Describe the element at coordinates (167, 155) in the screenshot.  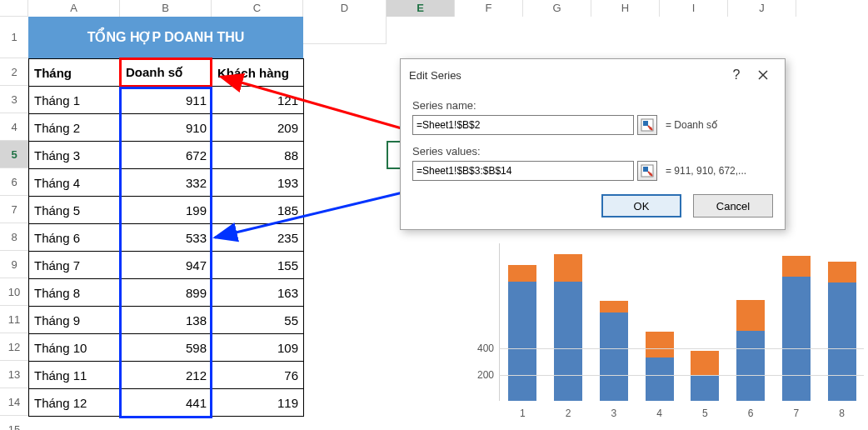
I see `table-row: Tháng 367288` at that location.